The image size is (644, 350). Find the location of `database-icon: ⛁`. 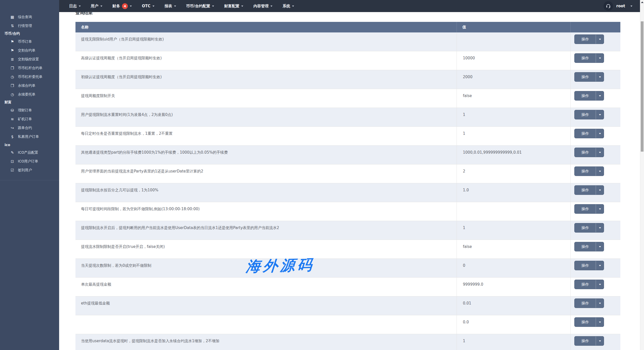

database-icon: ⛁ is located at coordinates (12, 110).